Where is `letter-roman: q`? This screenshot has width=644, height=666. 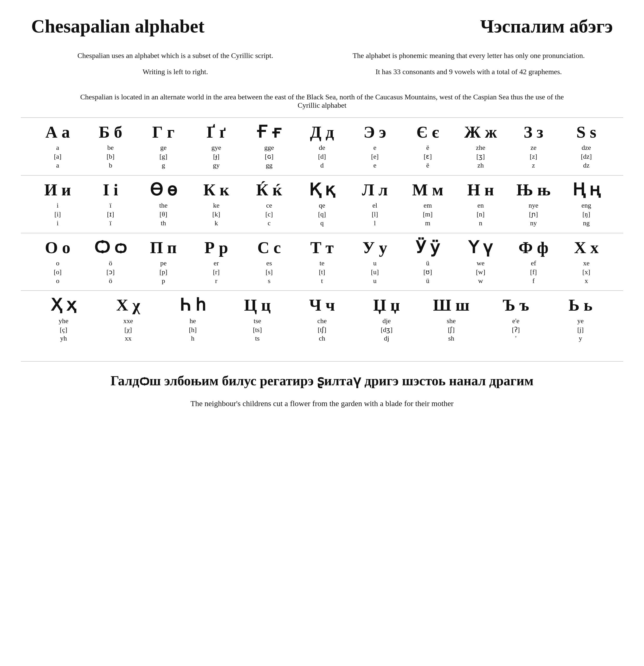 letter-roman: q is located at coordinates (322, 223).